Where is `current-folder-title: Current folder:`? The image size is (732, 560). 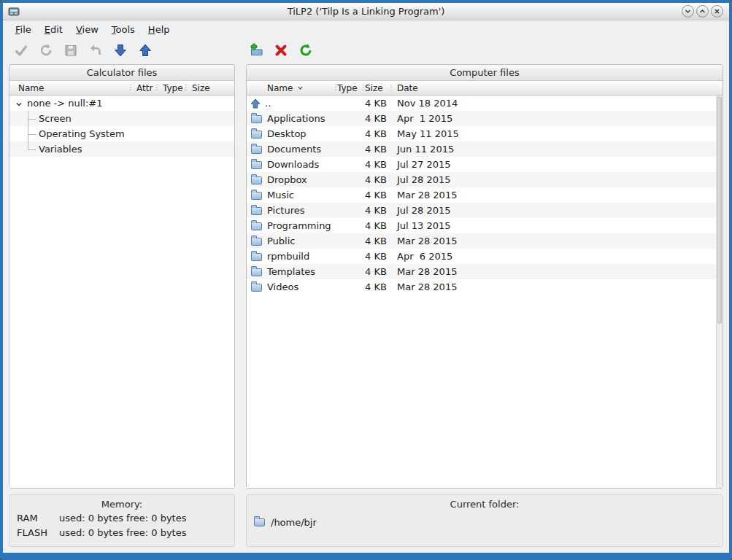 current-folder-title: Current folder: is located at coordinates (485, 502).